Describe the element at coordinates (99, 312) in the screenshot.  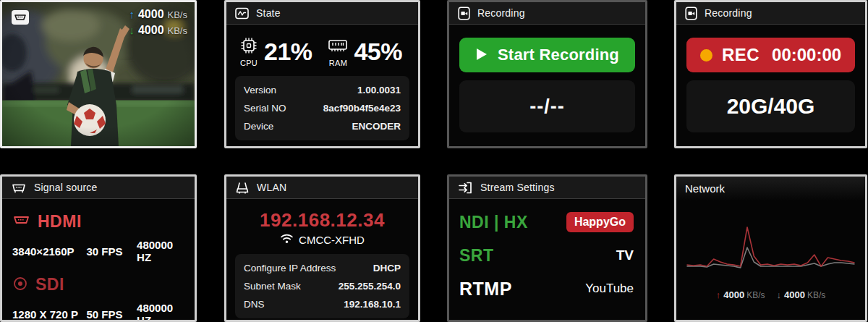
I see `sdi-specs: 1280 X 720 P 50 FPS 480000 HZ` at that location.